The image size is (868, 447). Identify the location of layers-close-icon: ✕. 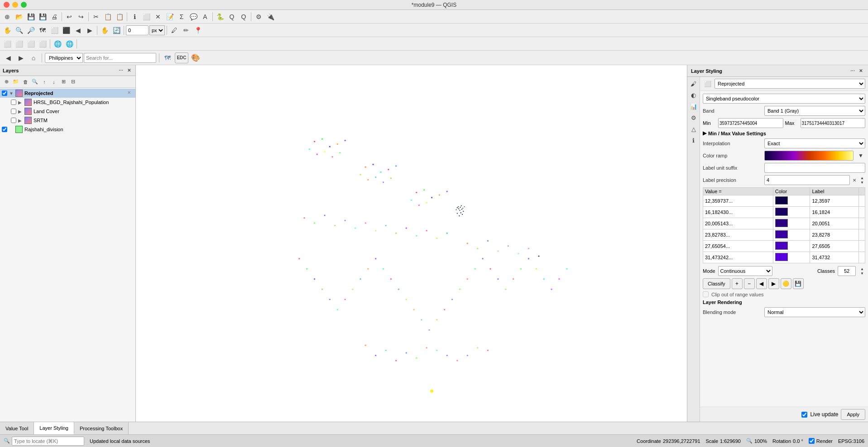
(129, 71).